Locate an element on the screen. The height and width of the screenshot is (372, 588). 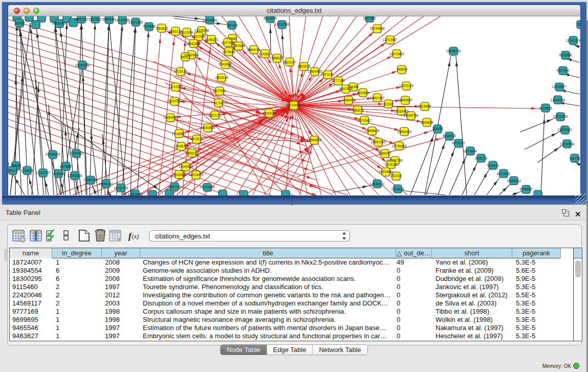
svg-text: 252214 is located at coordinates (396, 176).